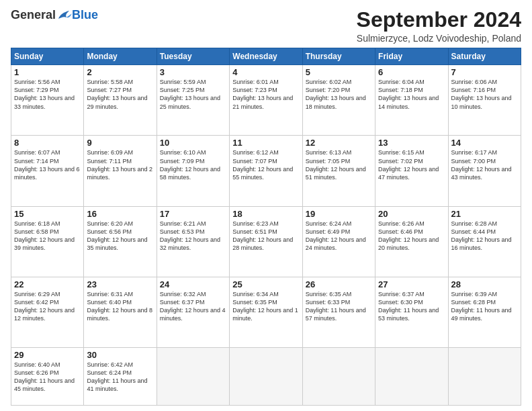 This screenshot has width=532, height=411. What do you see at coordinates (484, 101) in the screenshot?
I see `table-row: 7Sunrise: 6:06 AM Sunset: 7:16 PM Daylig…` at bounding box center [484, 101].